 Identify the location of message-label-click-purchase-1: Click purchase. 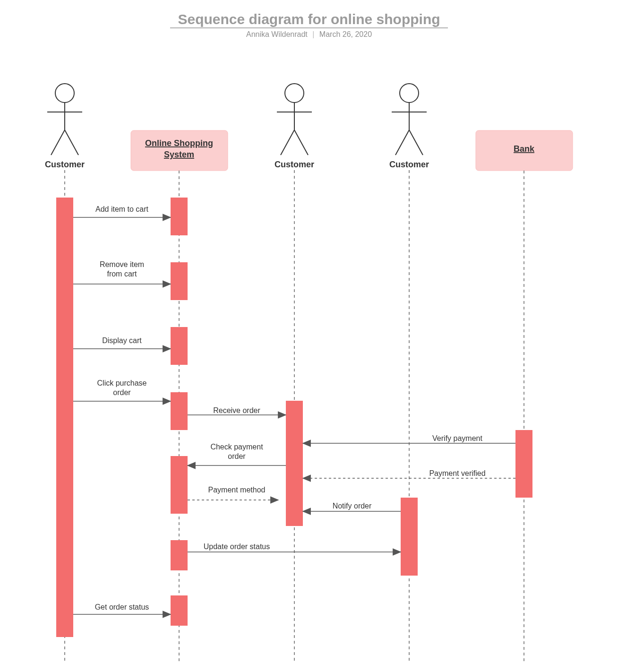
(122, 383).